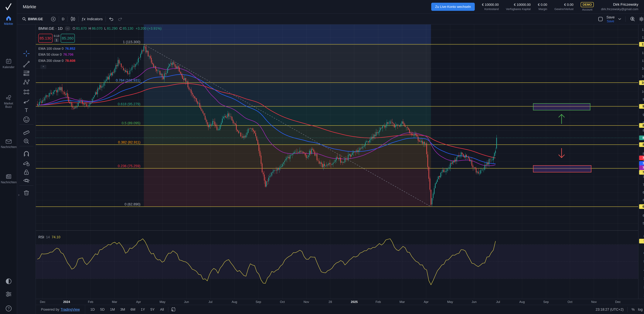 The height and width of the screenshot is (314, 644). Describe the element at coordinates (641, 19) in the screenshot. I see `settings-button` at that location.